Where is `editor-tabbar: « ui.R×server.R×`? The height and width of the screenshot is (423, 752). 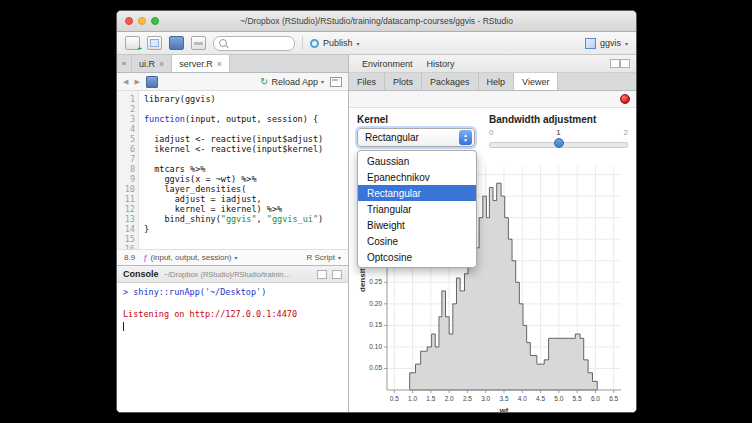
editor-tabbar: « ui.R×server.R× is located at coordinates (232, 64).